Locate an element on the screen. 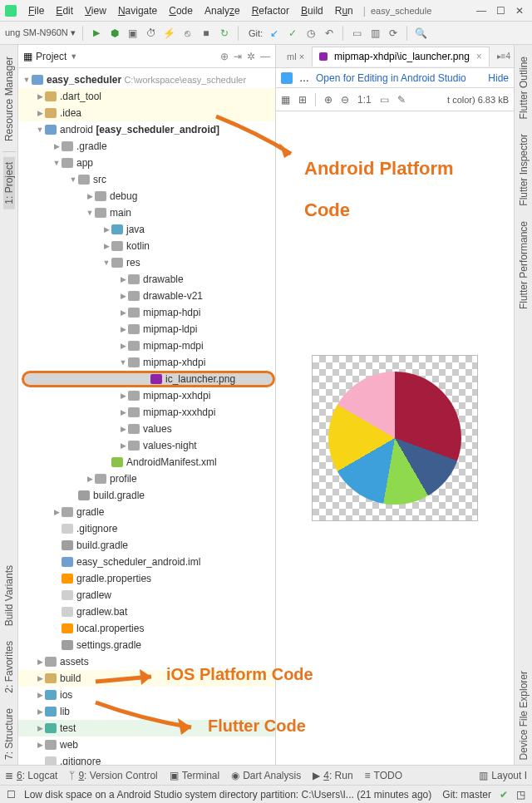 This screenshot has height=803, width=532. open-in-studio-link: Open for Editing in Android Studio is located at coordinates (391, 78).